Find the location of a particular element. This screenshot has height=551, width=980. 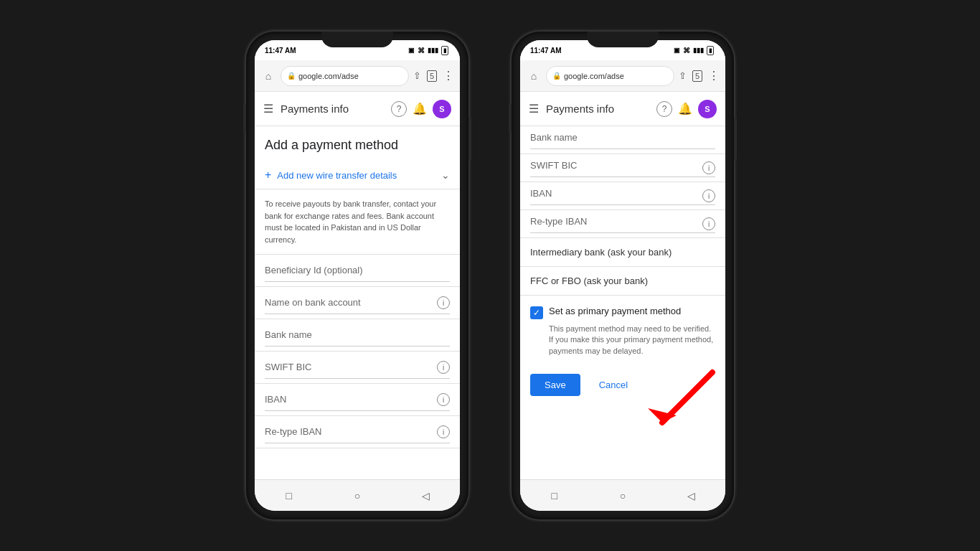

cancel-button: Cancel is located at coordinates (613, 385).